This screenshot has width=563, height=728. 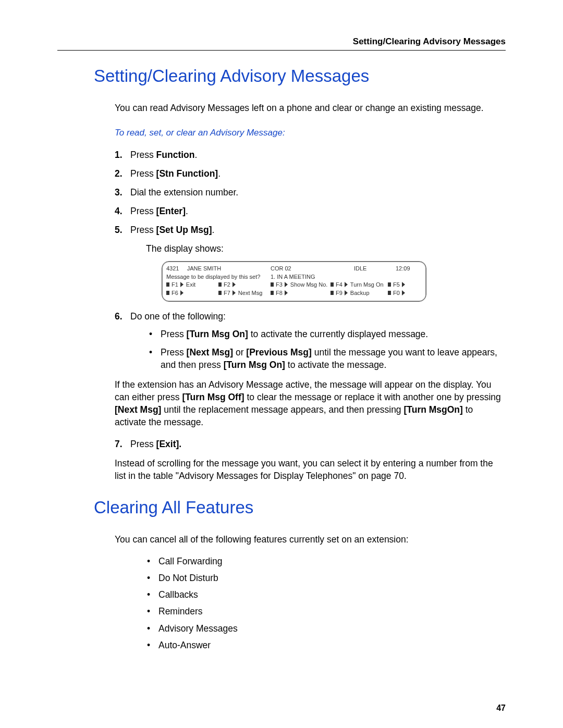 What do you see at coordinates (325, 645) in the screenshot?
I see `feature-item: Auto-Answer` at bounding box center [325, 645].